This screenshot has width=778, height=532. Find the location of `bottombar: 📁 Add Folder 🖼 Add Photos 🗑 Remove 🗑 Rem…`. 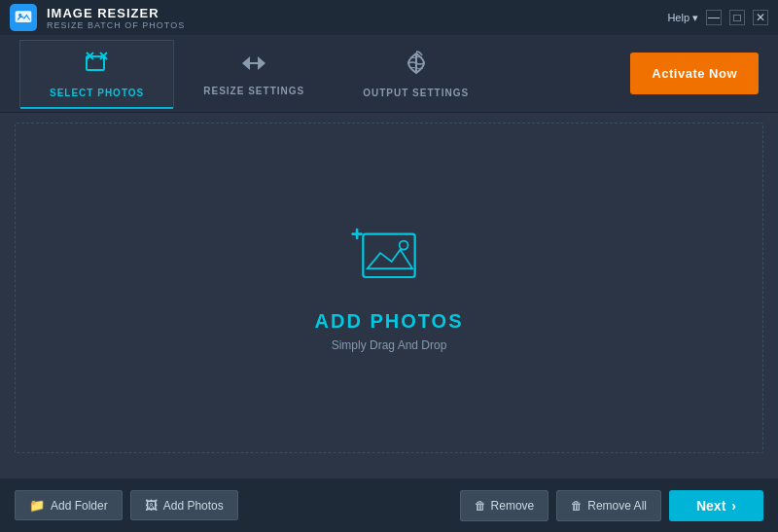

bottombar: 📁 Add Folder 🖼 Add Photos 🗑 Remove 🗑 Rem… is located at coordinates (389, 506).